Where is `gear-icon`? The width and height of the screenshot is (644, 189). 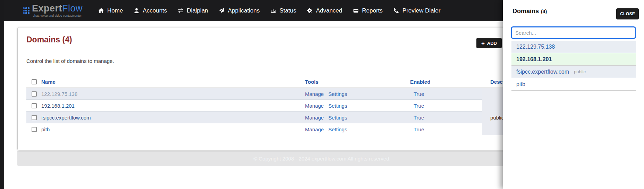
gear-icon is located at coordinates (310, 11).